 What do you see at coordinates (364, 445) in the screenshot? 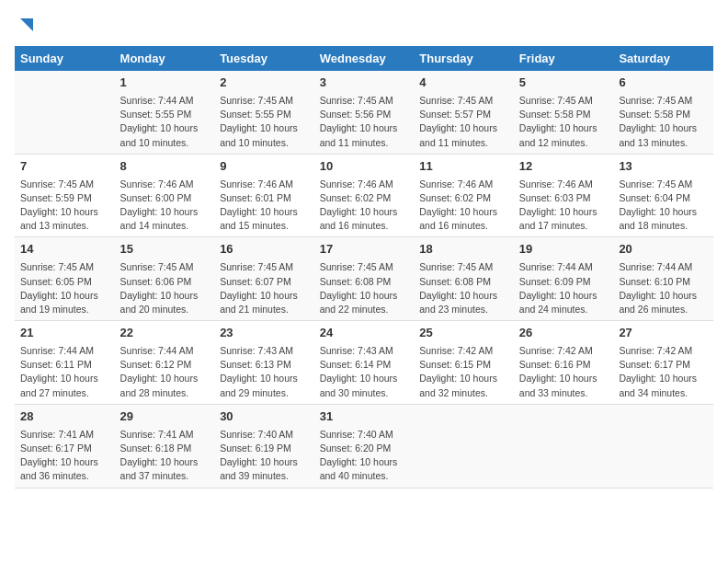
I see `calendar-week-row: 28Sunrise: 7:41 AM Sunset: 6:17 PM Dayli…` at bounding box center [364, 445].